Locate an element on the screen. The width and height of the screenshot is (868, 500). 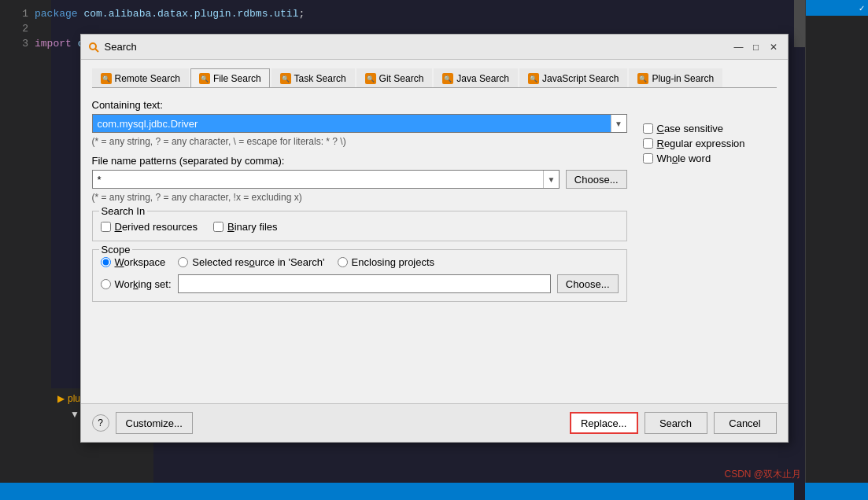
tab-file: 🔍 File Search is located at coordinates (230, 79).